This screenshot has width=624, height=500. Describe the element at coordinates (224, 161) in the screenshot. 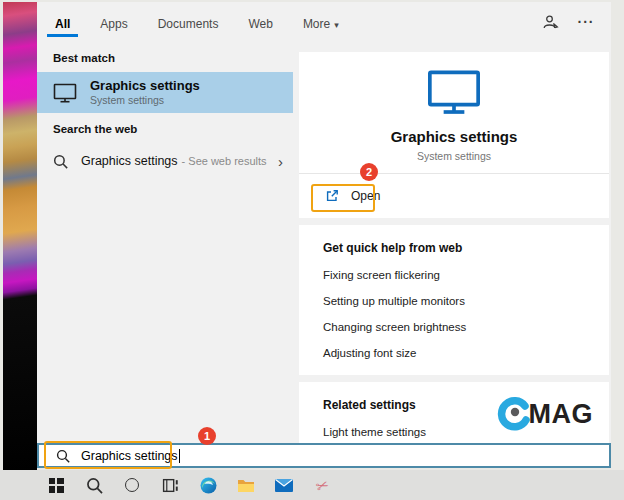

I see `web-suffix-text: - See web results` at that location.